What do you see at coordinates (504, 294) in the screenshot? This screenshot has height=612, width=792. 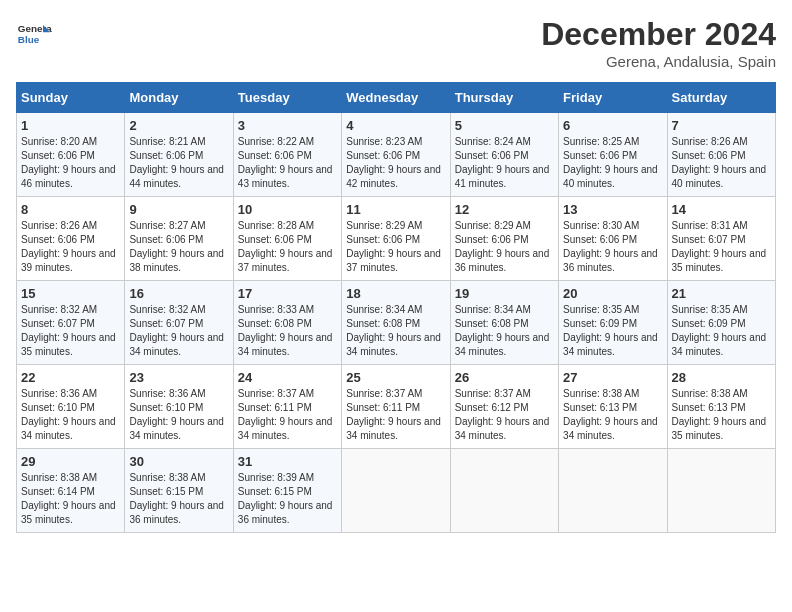 I see `day-number: 19` at bounding box center [504, 294].